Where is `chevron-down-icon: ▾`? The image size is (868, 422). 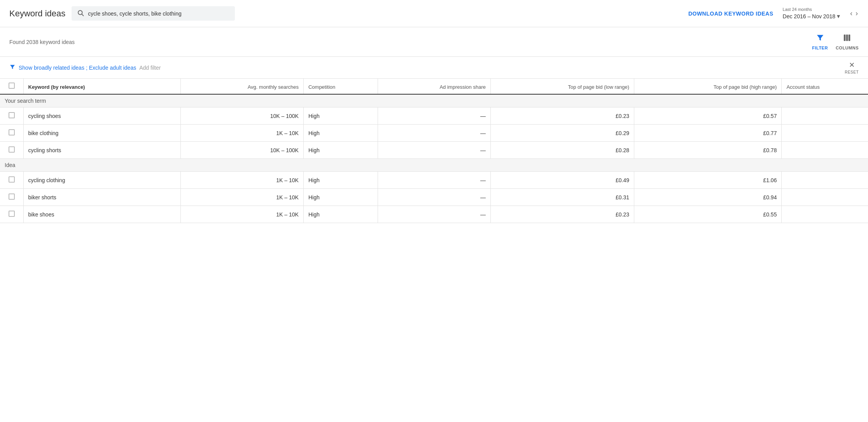
chevron-down-icon: ▾ is located at coordinates (838, 16).